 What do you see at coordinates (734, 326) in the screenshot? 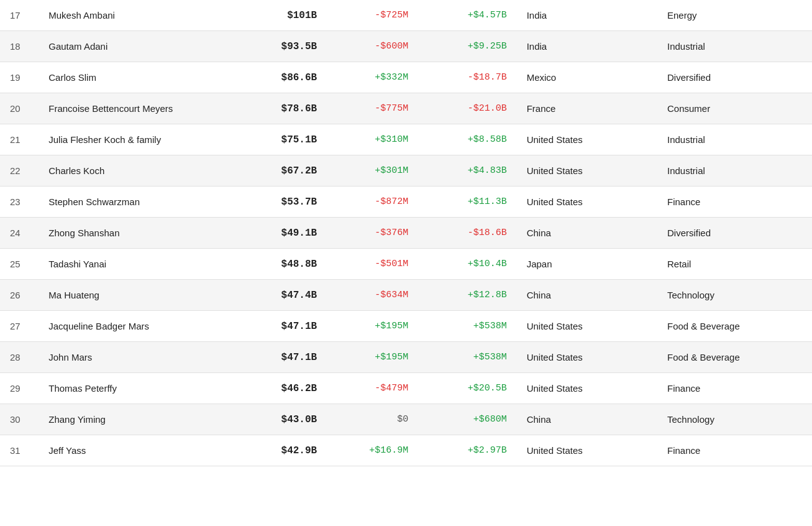
I see `industry-cell: Food & Beverage` at bounding box center [734, 326].